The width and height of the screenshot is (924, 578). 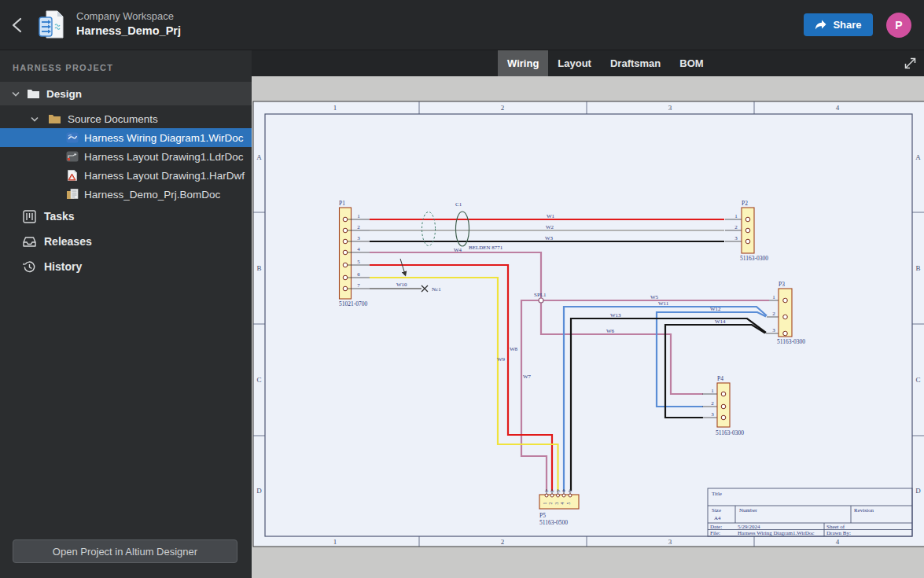 What do you see at coordinates (720, 322) in the screenshot?
I see `svg-text: W14` at bounding box center [720, 322].